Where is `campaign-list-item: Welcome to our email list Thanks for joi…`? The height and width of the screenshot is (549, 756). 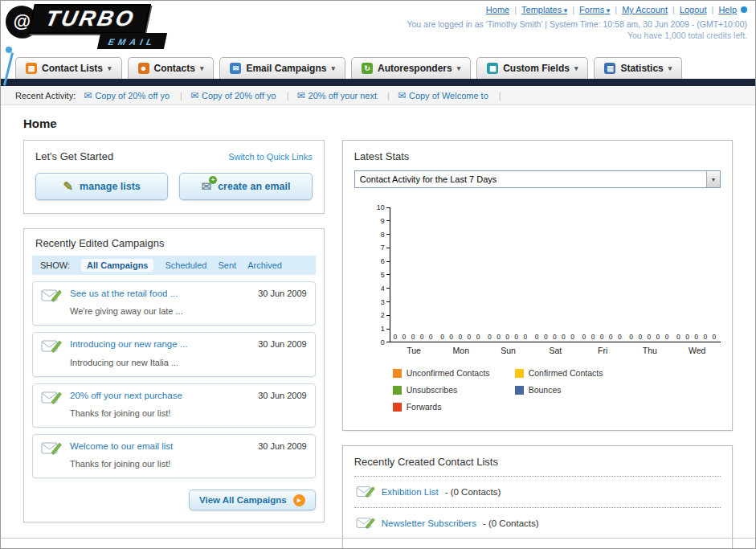
campaign-list-item: Welcome to our email list Thanks for joi… is located at coordinates (174, 457).